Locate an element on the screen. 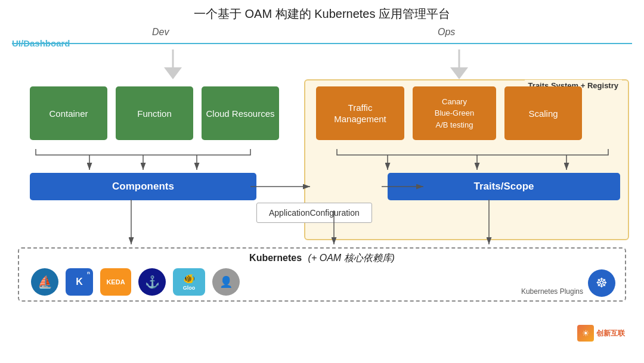 The height and width of the screenshot is (363, 644). function-box: Function is located at coordinates (154, 113).